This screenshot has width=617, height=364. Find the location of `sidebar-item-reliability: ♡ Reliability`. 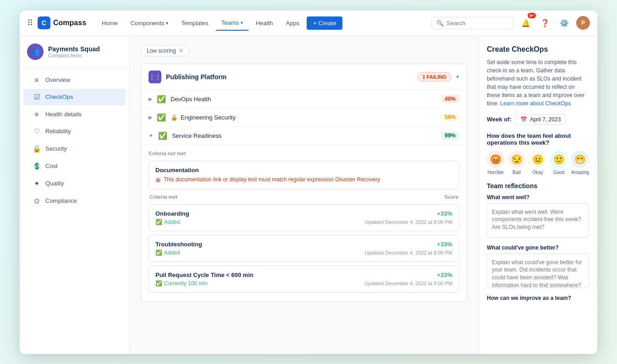

sidebar-item-reliability: ♡ Reliability is located at coordinates (74, 131).